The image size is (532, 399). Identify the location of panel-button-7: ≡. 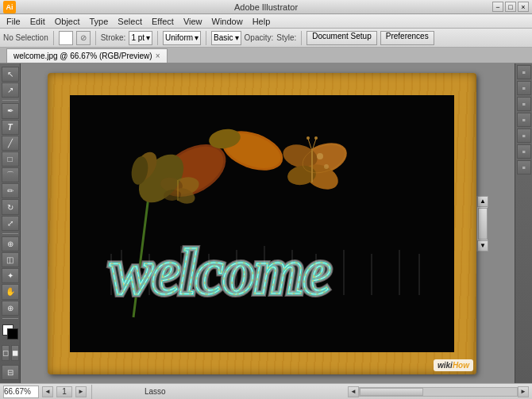
(524, 167).